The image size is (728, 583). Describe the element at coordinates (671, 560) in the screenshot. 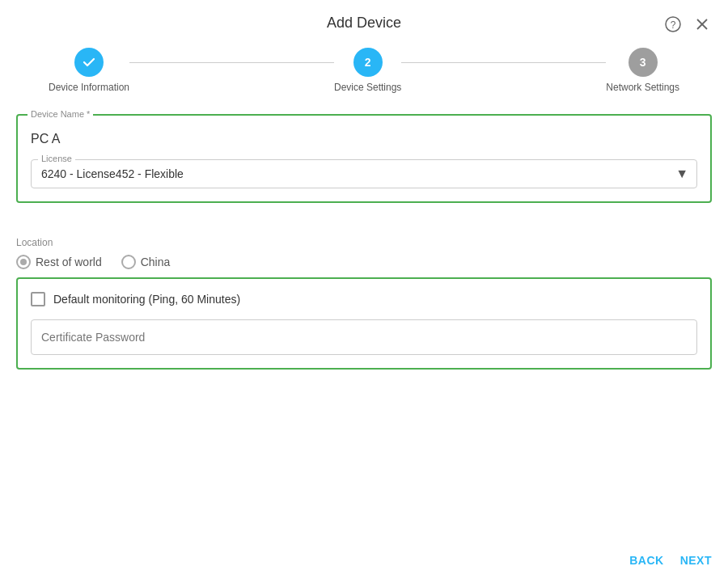

I see `footer: BACK NEXT` at that location.